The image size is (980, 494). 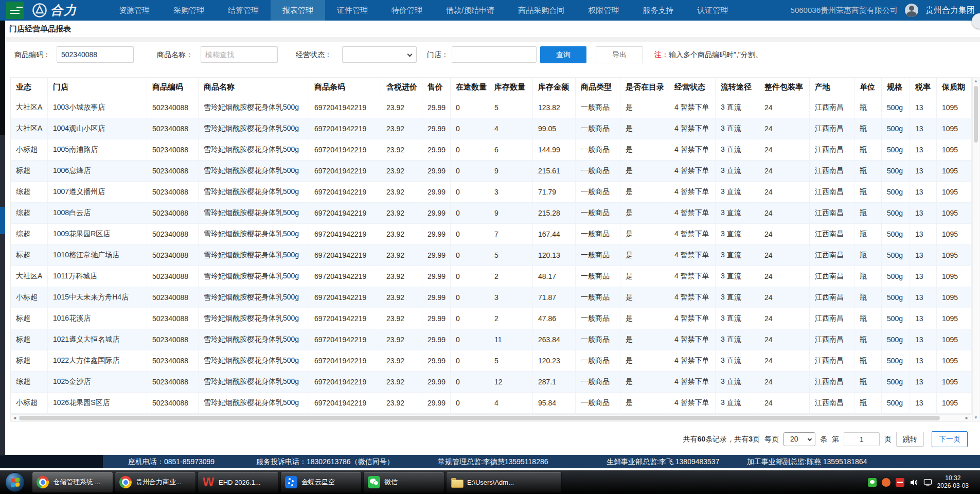 What do you see at coordinates (155, 482) in the screenshot?
I see `taskbar-app-button: 贵州合力商业...` at bounding box center [155, 482].